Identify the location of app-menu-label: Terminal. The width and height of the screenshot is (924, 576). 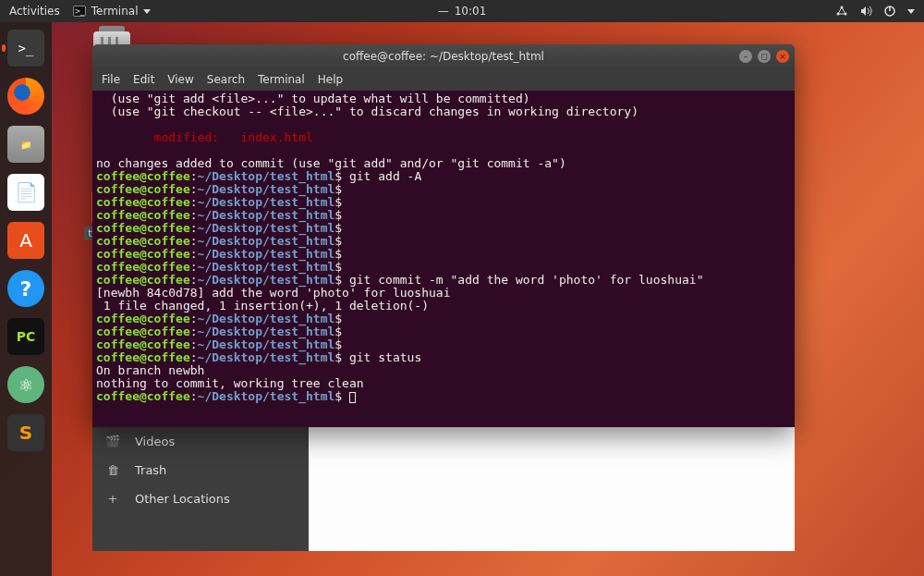
(115, 11).